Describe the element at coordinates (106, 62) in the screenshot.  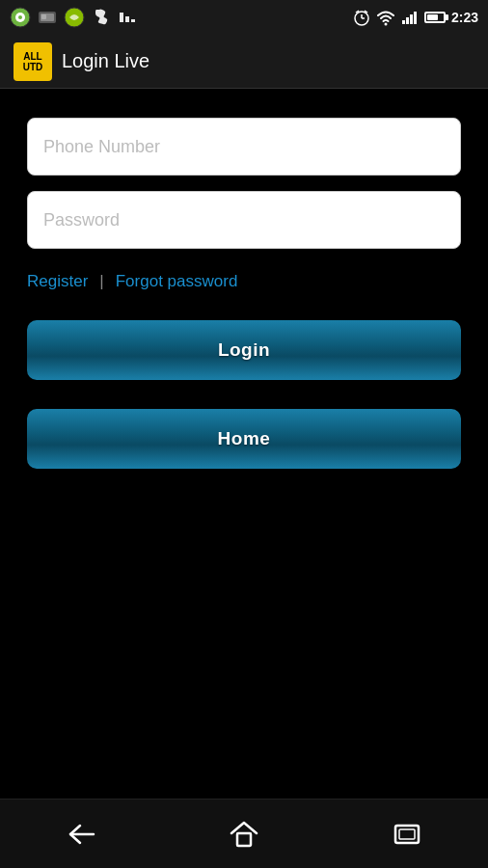
I see `app-title: Login Live` at that location.